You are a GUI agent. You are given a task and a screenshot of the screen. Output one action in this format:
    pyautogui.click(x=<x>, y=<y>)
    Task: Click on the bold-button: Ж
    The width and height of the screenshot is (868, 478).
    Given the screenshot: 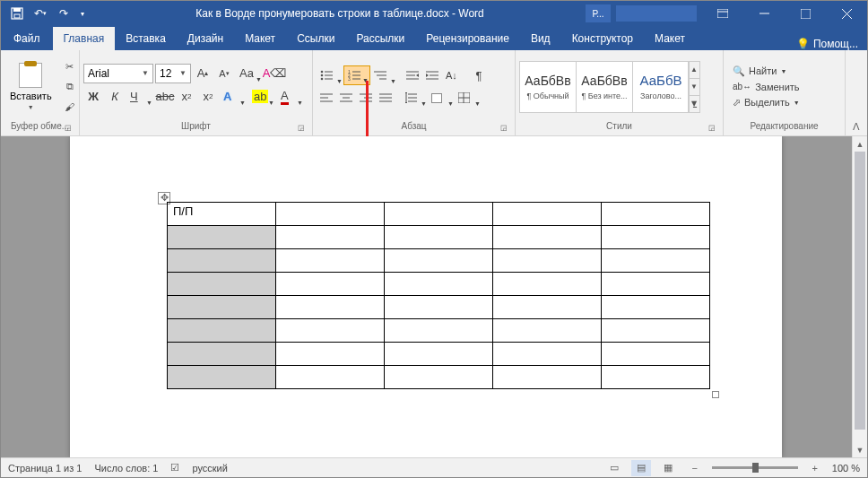 What is the action you would take?
    pyautogui.click(x=93, y=97)
    